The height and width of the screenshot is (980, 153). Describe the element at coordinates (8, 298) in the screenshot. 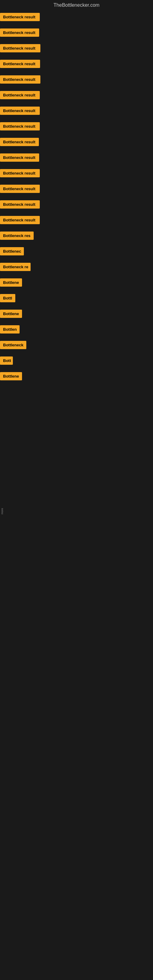

I see `bottleneck-badge-18: Bottl` at that location.